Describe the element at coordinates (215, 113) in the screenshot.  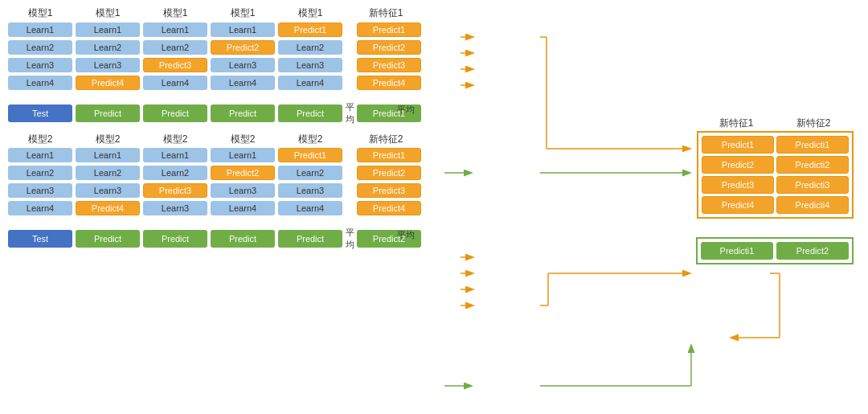
I see `test-row1: Test Predict Predict Predict Predict 平均 …` at that location.